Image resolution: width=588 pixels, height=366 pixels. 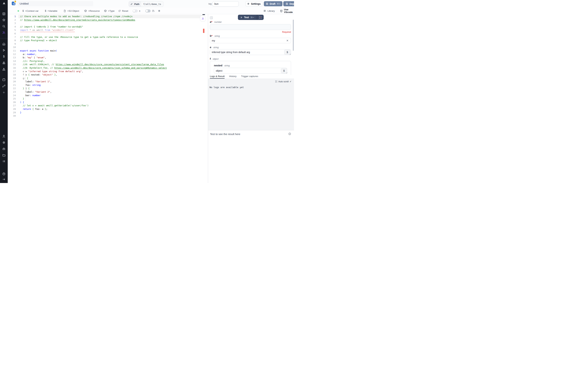 What do you see at coordinates (107, 27) in the screenshot?
I see `code-line: 4// import { toWords } from "number-to-w…` at bounding box center [107, 27].